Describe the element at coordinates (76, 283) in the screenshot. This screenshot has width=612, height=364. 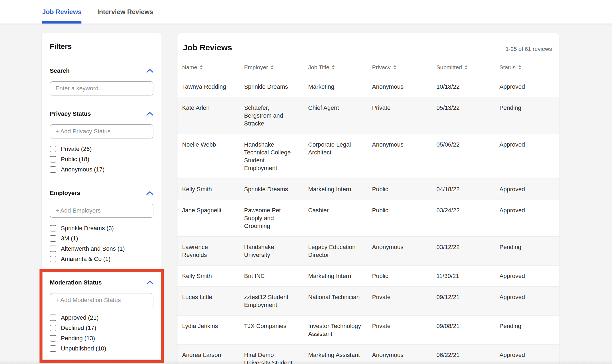
I see `filter-section-title: Moderation Status` at that location.